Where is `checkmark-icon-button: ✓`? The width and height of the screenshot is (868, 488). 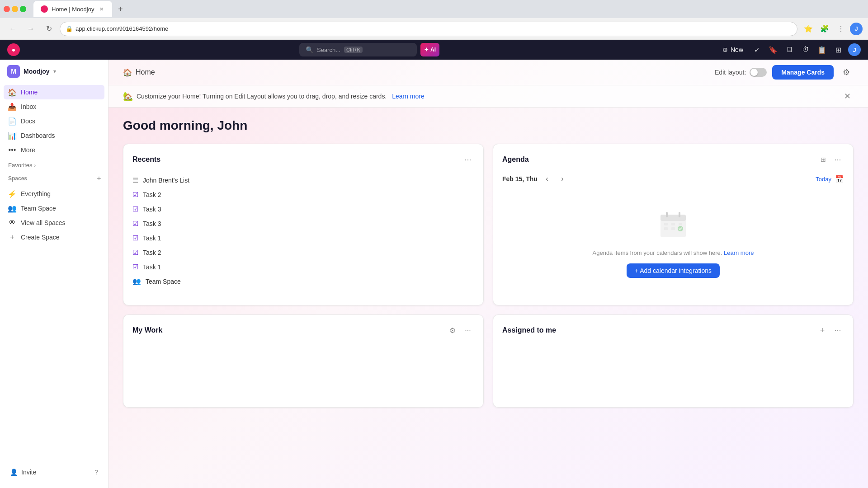
checkmark-icon-button: ✓ is located at coordinates (757, 50).